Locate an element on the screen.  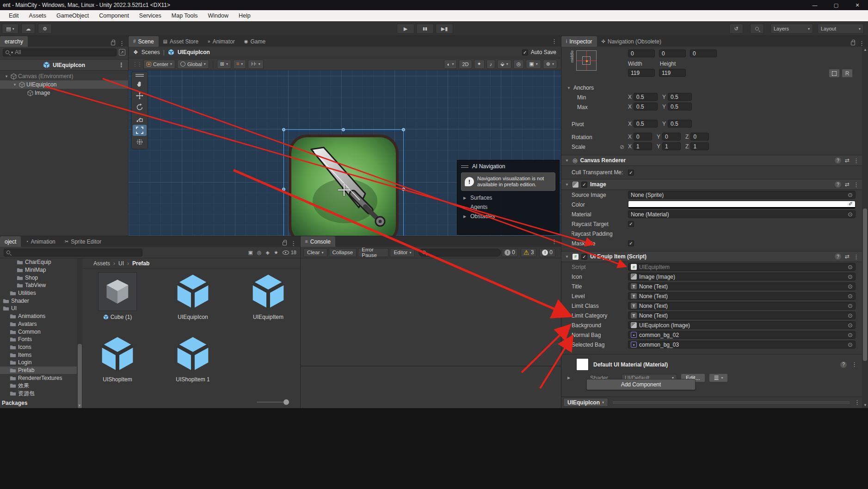
pivot-dropdown: Center▾ is located at coordinates (159, 64).